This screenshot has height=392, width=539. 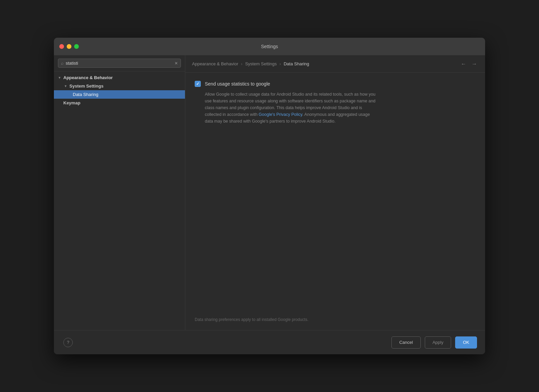 I want to click on bottom-bar: ? Cancel Apply OK, so click(x=270, y=342).